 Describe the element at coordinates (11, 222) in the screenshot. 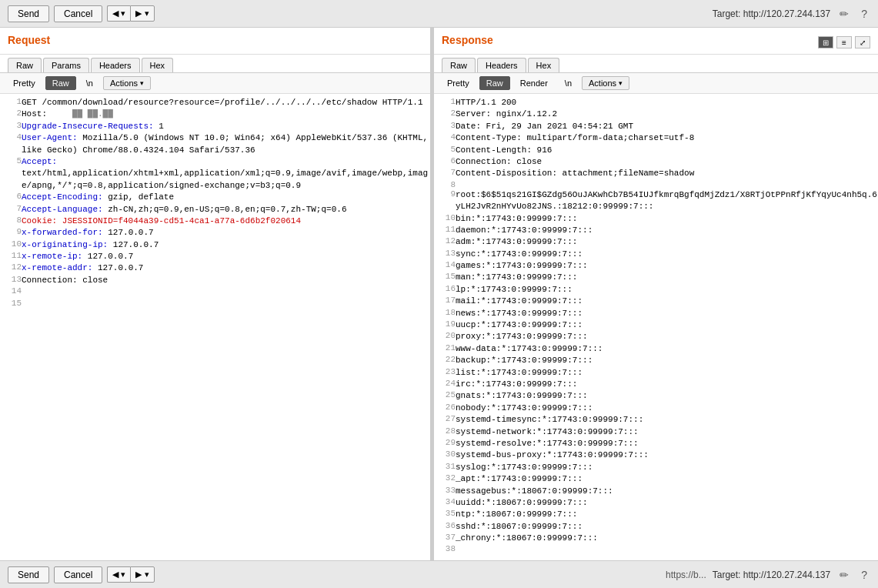

I see `line-num: 8` at that location.